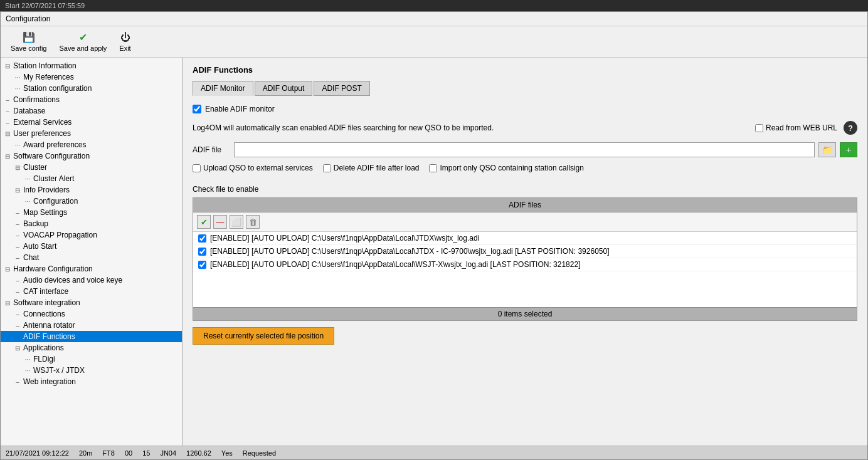 This screenshot has height=460, width=868. Describe the element at coordinates (376, 168) in the screenshot. I see `option-label-delete-adif: Delete ADIF file after load` at that location.